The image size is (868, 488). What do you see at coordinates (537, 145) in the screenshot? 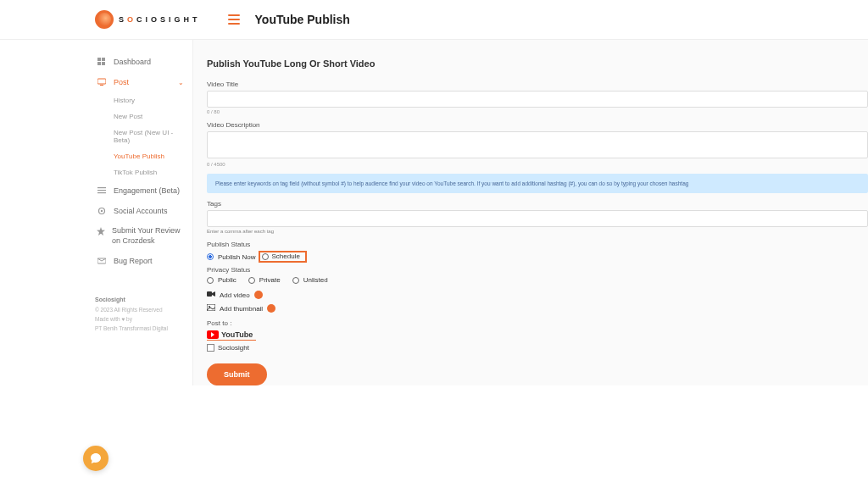
I see `video-desc-input` at bounding box center [537, 145].